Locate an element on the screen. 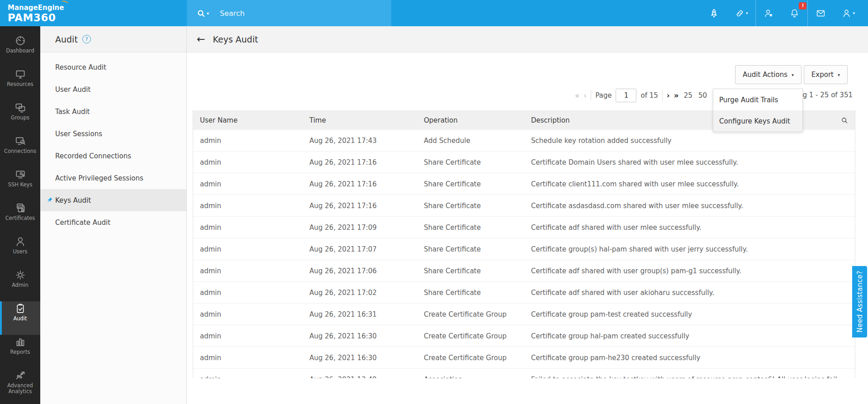 The width and height of the screenshot is (868, 404). task-audit-menu-item: Task Audit is located at coordinates (113, 111).